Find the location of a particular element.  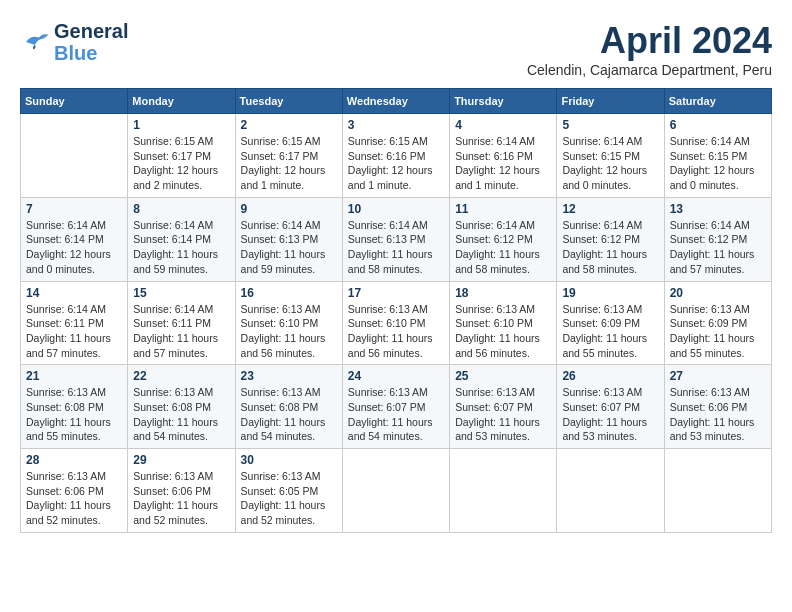

calendar-week-row: 7Sunrise: 6:14 AM Sunset: 6:14 PM Daylig… is located at coordinates (396, 239).